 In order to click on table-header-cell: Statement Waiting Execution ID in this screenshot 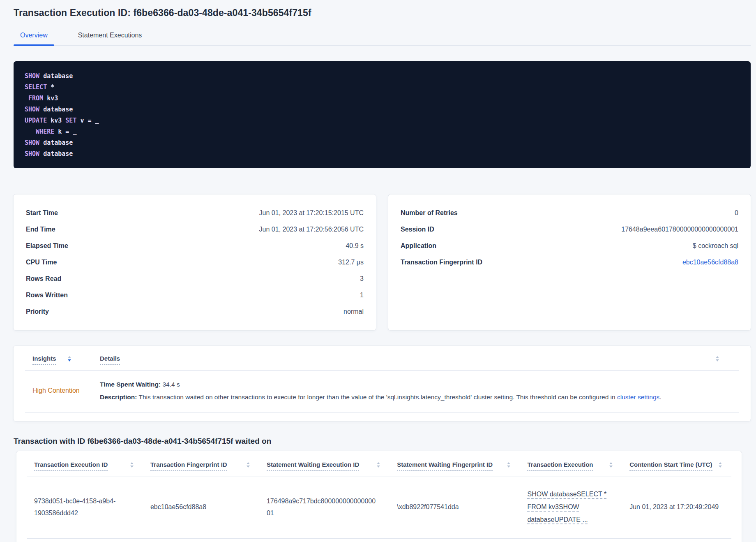, I will do `click(325, 466)`.